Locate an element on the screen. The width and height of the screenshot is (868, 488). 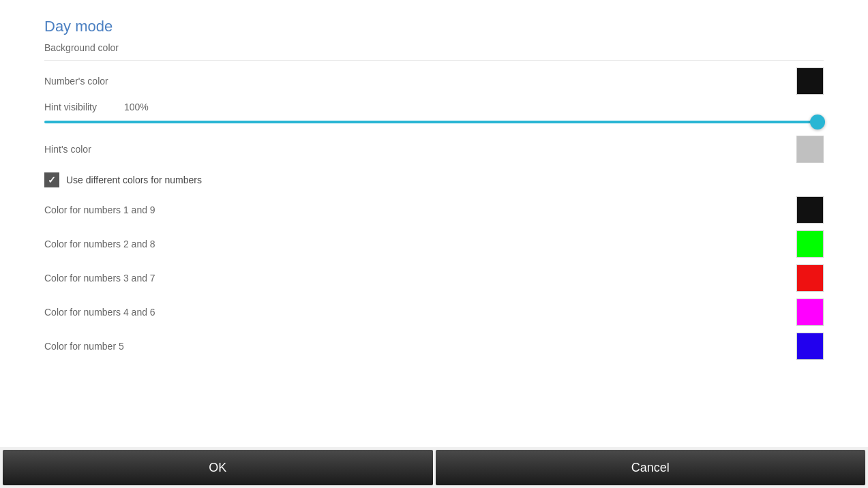
color-row-0: Color for numbers 1 and 9 is located at coordinates (434, 210).